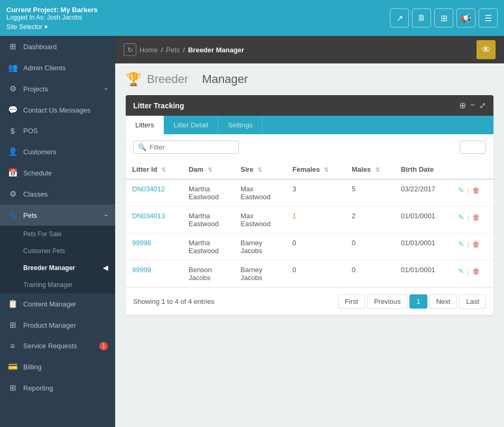 The height and width of the screenshot is (427, 504). What do you see at coordinates (58, 89) in the screenshot?
I see `sidebar-item-projects: ⚙ Projects +` at bounding box center [58, 89].